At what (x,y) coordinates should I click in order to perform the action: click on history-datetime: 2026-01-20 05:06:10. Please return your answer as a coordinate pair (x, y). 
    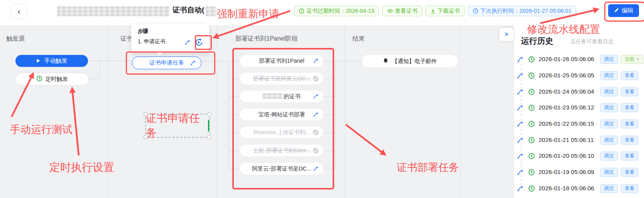
    Looking at the image, I should click on (568, 156).